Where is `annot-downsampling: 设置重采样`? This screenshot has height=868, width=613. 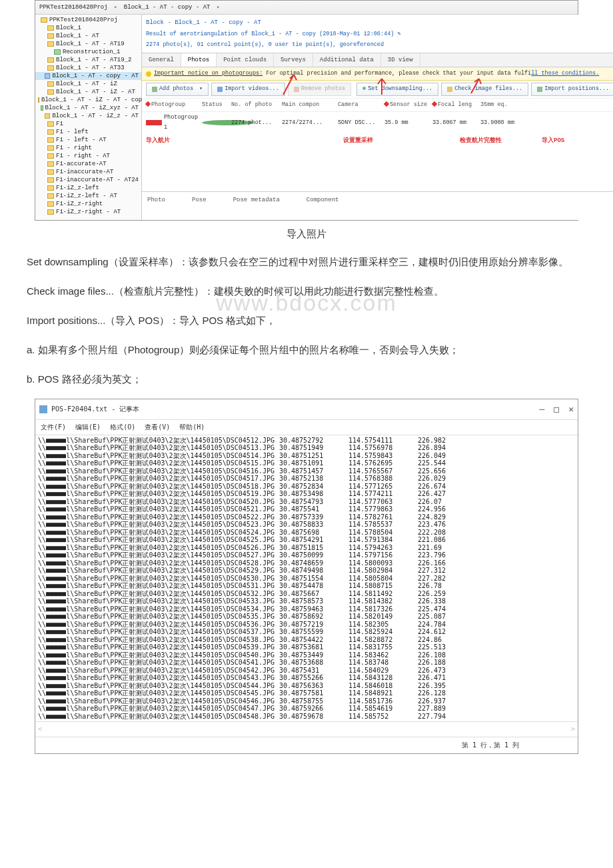 annot-downsampling: 设置重采样 is located at coordinates (358, 141).